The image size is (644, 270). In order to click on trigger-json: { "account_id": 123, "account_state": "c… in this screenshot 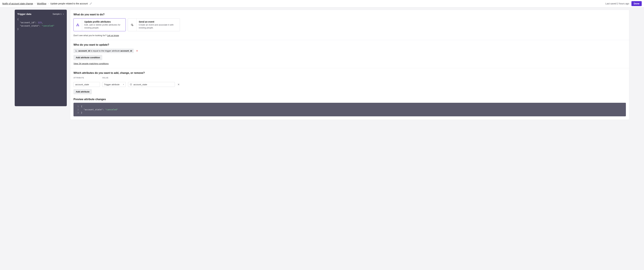, I will do `click(41, 24)`.